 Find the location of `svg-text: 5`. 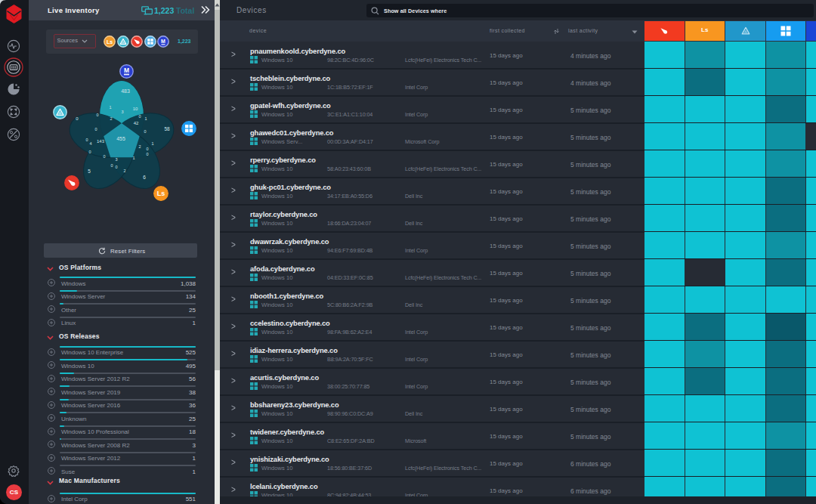

svg-text: 5 is located at coordinates (89, 171).